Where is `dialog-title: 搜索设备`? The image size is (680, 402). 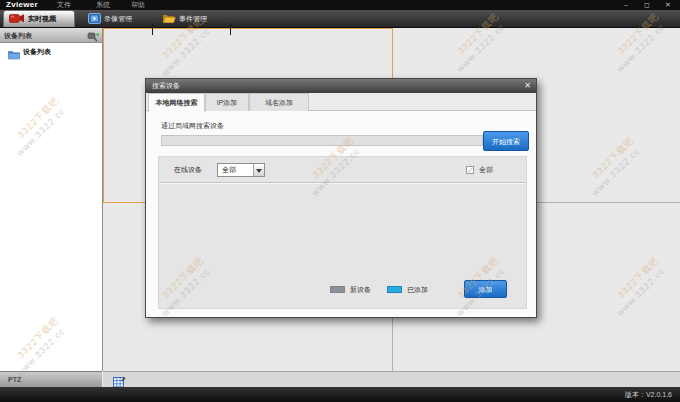 dialog-title: 搜索设备 is located at coordinates (166, 86).